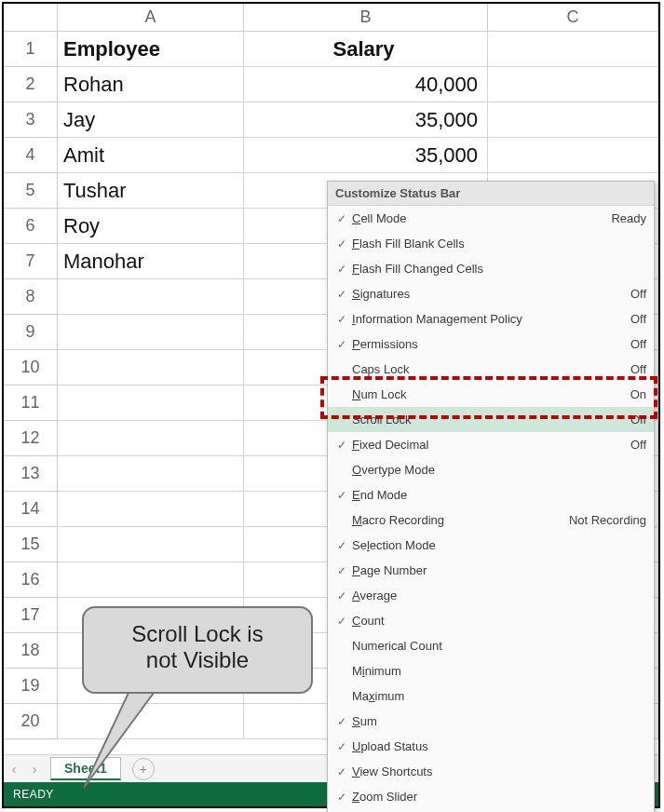 The image size is (664, 812). What do you see at coordinates (491, 345) in the screenshot?
I see `context-menu-item: ✓PermissionsOff` at bounding box center [491, 345].